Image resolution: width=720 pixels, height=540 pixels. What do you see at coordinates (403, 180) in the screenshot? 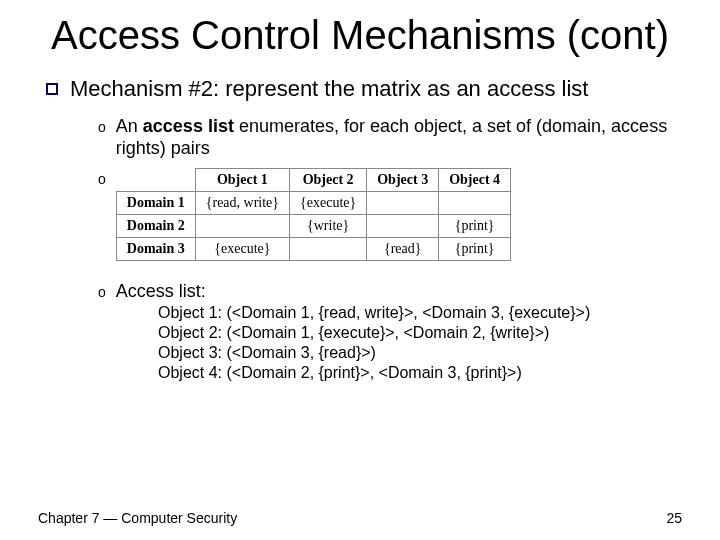
I see `col-header: Object 3` at bounding box center [403, 180].